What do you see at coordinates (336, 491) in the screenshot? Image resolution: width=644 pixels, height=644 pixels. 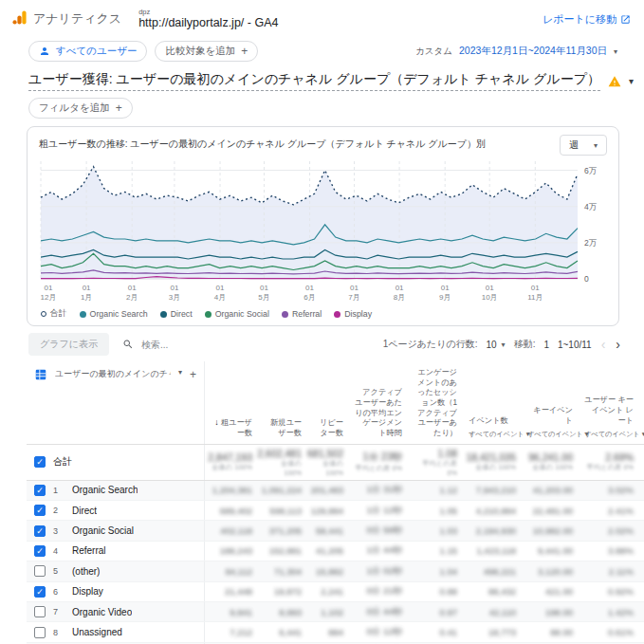 I see `table-row: ✓1Organic Search1,204,3811,091,224201,48…` at bounding box center [336, 491].